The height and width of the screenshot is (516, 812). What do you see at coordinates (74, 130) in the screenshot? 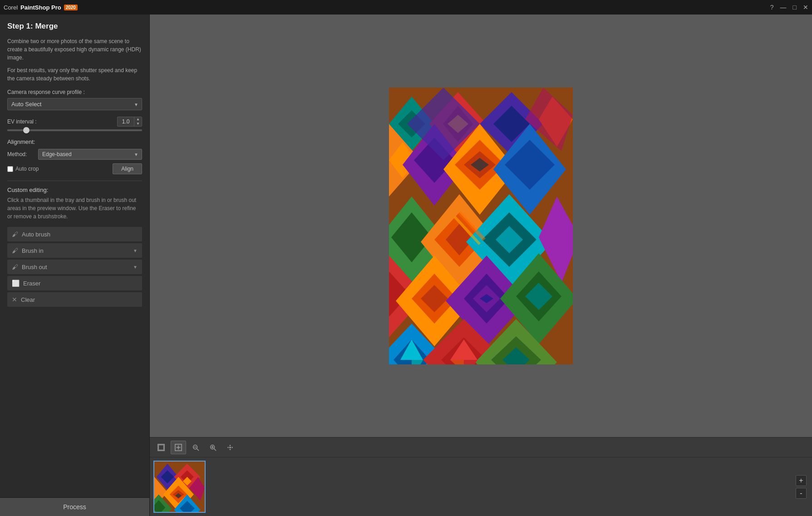
I see `ev-slider-track` at bounding box center [74, 130].